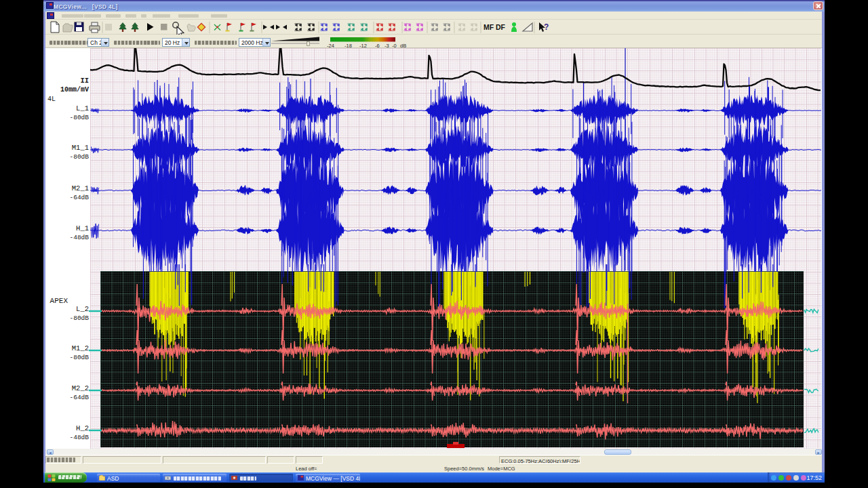 The image size is (868, 488). I want to click on svg-text: M1_1, so click(80, 148).